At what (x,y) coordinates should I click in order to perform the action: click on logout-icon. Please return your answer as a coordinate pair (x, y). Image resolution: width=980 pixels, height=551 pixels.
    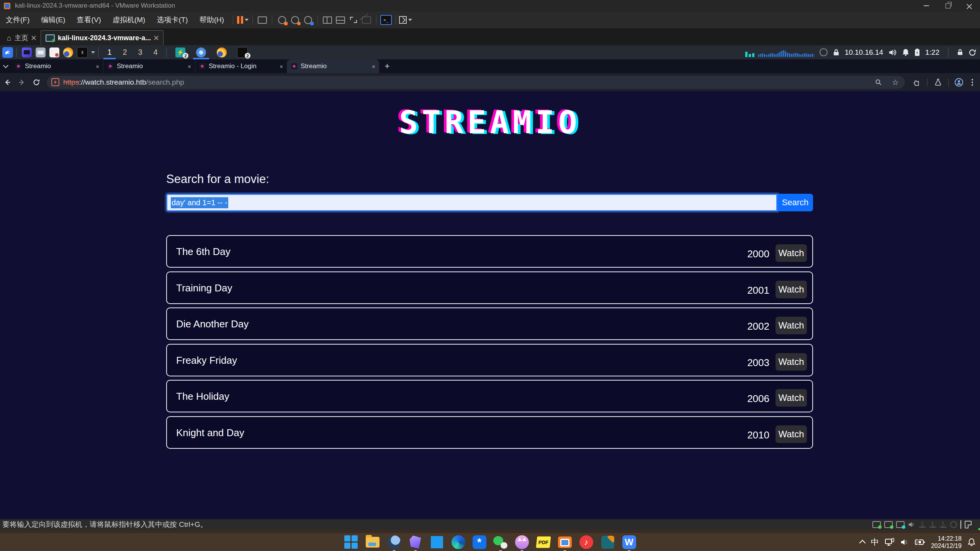
    Looking at the image, I should click on (972, 52).